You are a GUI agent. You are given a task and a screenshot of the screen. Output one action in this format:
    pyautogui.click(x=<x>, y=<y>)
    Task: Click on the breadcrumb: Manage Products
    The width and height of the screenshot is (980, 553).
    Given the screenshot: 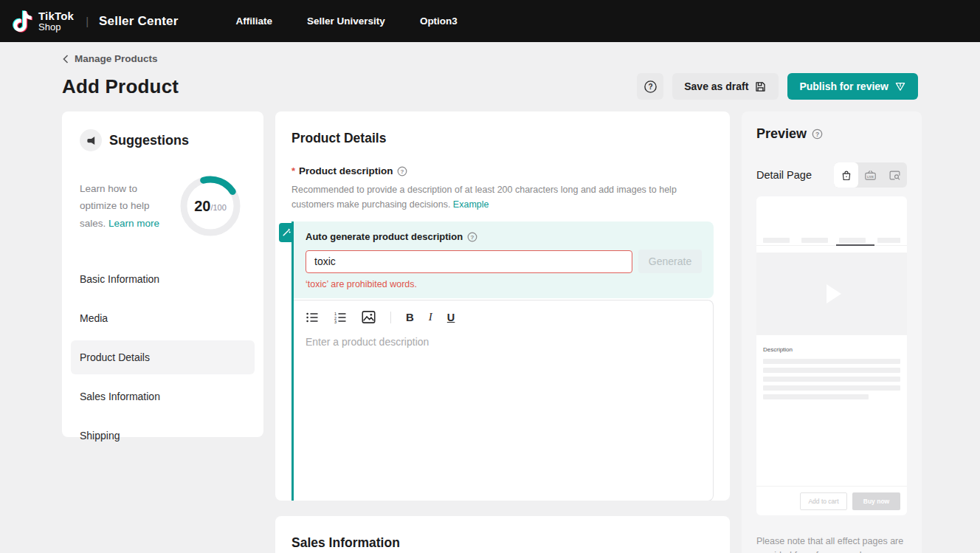 What is the action you would take?
    pyautogui.click(x=110, y=59)
    